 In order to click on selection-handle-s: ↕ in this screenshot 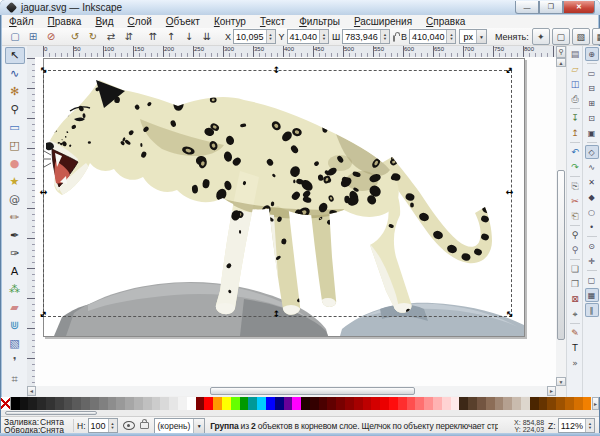, I will do `click(276, 314)`.